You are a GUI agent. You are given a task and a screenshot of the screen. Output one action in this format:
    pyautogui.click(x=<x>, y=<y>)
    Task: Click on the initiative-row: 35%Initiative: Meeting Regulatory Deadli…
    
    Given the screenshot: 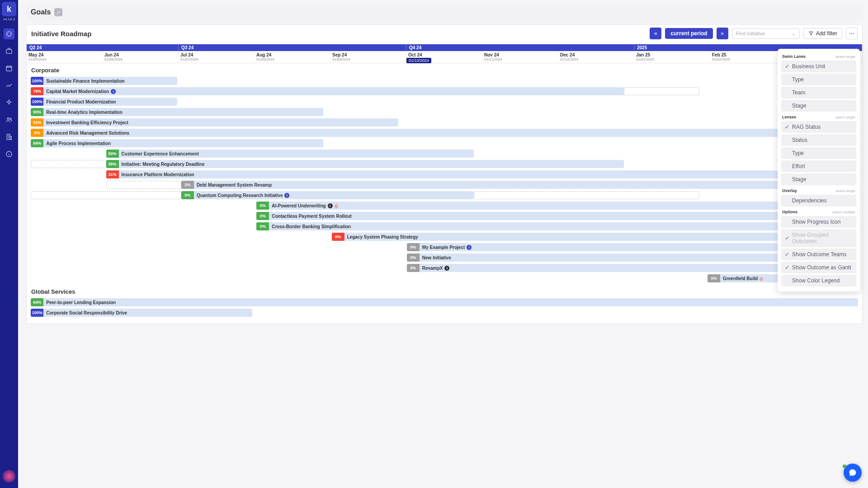 What is the action you would take?
    pyautogui.click(x=444, y=164)
    